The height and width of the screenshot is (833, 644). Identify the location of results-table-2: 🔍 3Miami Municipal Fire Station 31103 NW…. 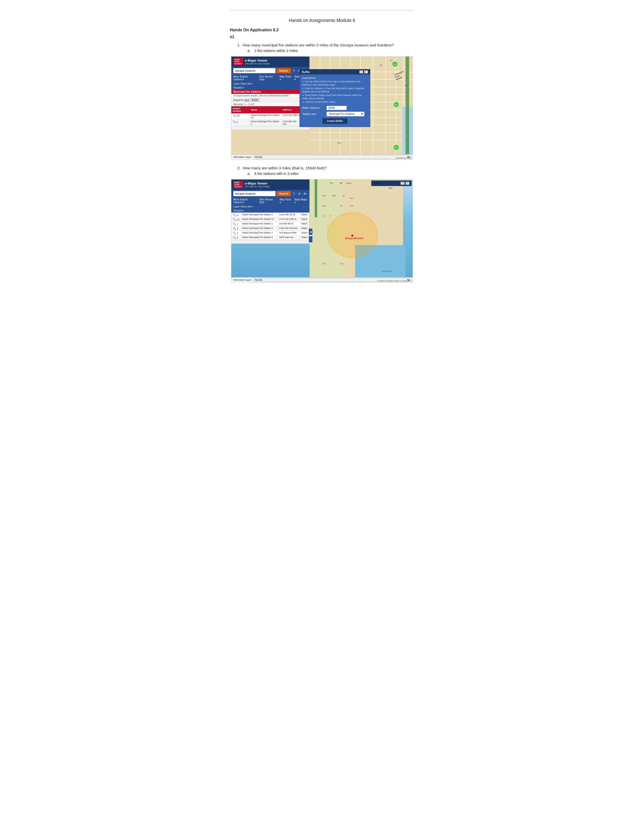
(270, 226).